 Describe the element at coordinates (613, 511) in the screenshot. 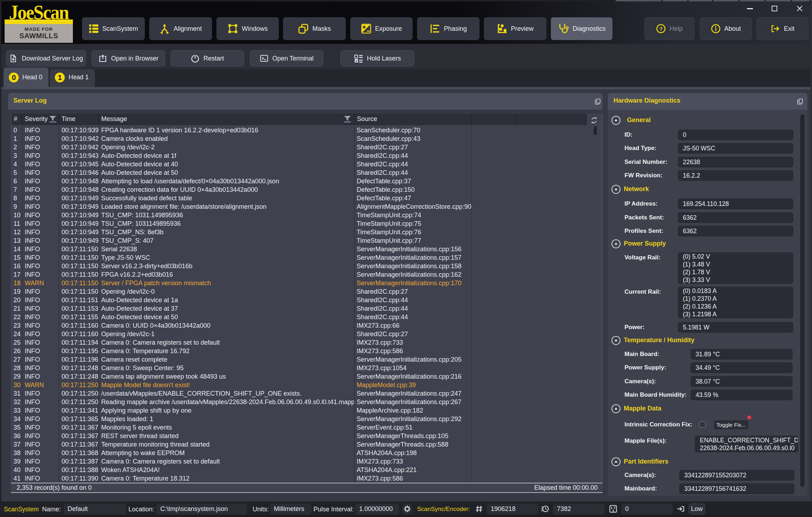

I see `svg-text: 3` at that location.